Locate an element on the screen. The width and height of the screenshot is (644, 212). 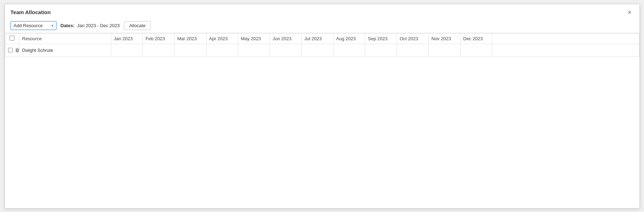
add-resource-dropdown: Add Resource ▾ is located at coordinates (34, 25).